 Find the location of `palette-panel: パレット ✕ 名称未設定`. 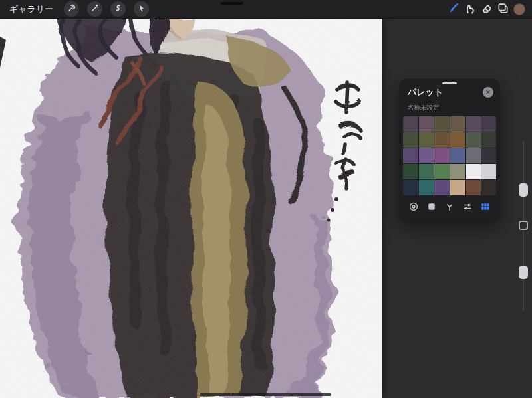

palette-panel: パレット ✕ 名称未設定 is located at coordinates (450, 149).